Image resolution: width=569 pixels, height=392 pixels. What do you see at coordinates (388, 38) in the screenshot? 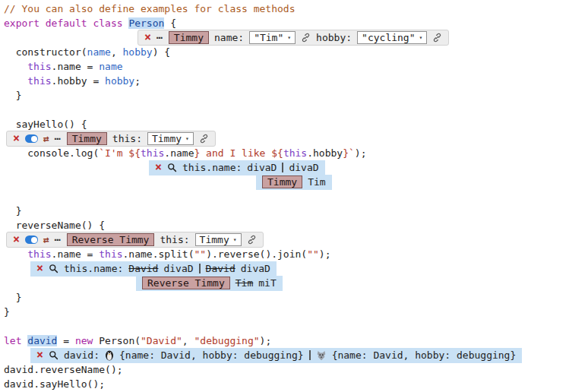
I see `dropdown-value: "cycling"` at bounding box center [388, 38].